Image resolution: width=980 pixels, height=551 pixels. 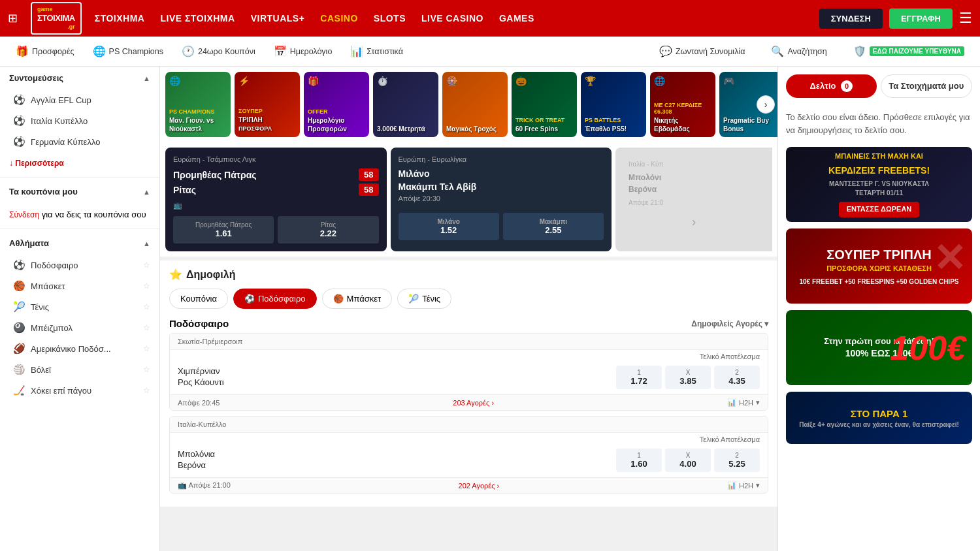 I want to click on sidebar-item-basketball: 🏀 Μπάσκετ ☆, so click(x=80, y=286).